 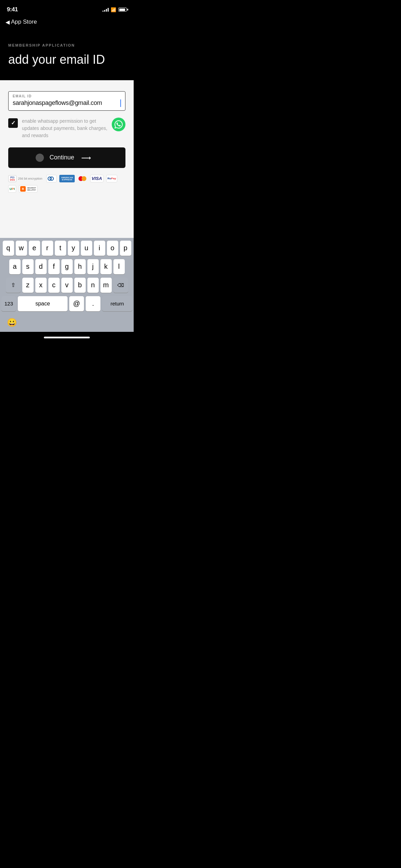 What do you see at coordinates (60, 248) in the screenshot?
I see `key-t: t` at bounding box center [60, 248].